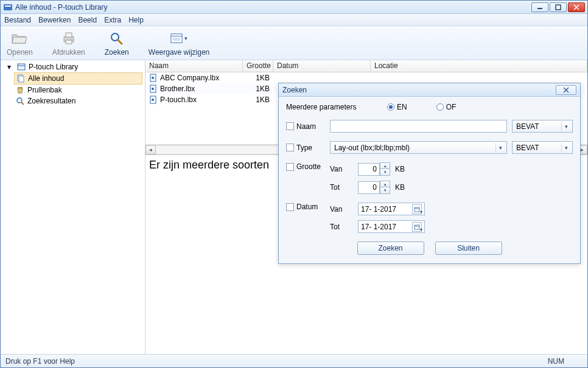 The height and width of the screenshot is (368, 588). I want to click on col-name: Naam, so click(194, 66).